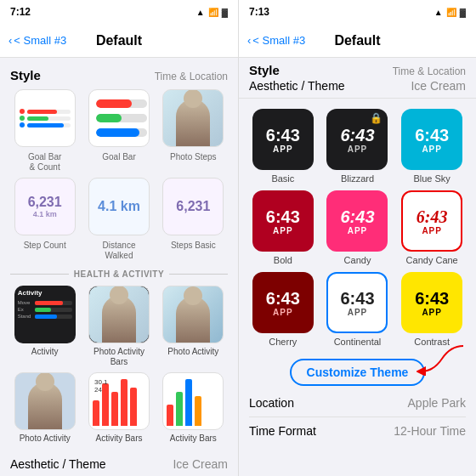 The image size is (476, 476). Describe the element at coordinates (283, 309) in the screenshot. I see `theme-item-cherry: 6:43 APP Cherry` at that location.